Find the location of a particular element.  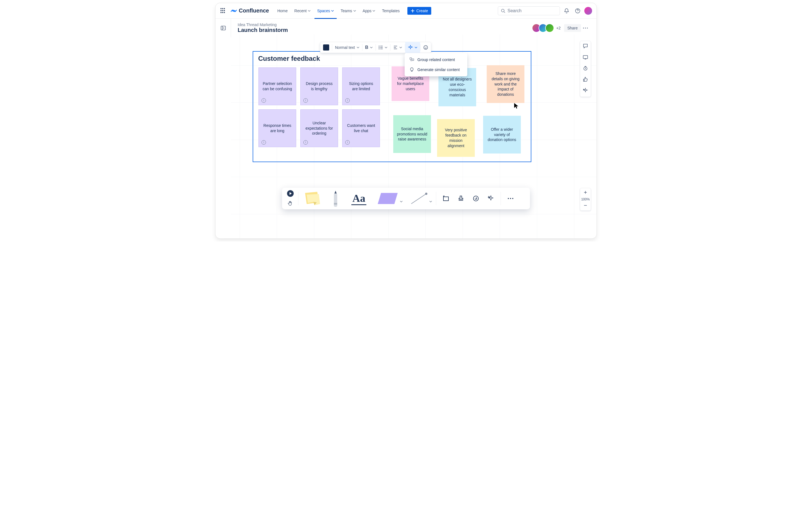

dots-icon is located at coordinates (585, 28).